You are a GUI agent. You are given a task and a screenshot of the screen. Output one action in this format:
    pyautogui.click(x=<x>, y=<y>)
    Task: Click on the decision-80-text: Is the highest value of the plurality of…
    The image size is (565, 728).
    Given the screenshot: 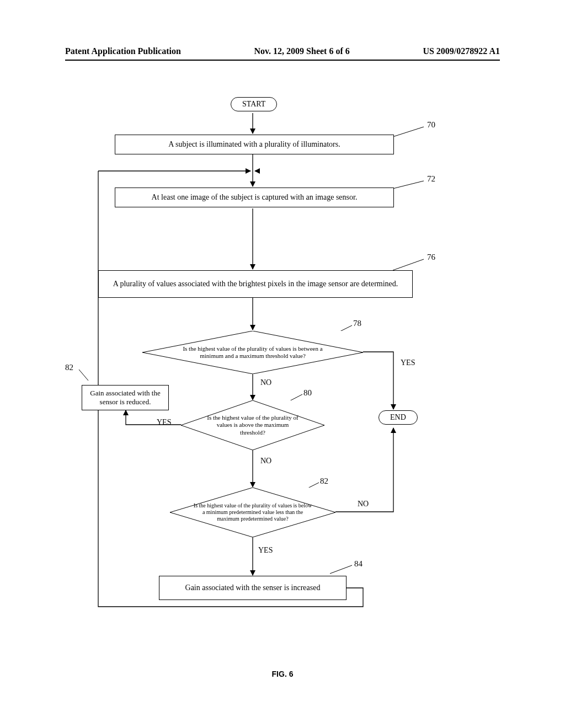 What is the action you would take?
    pyautogui.click(x=253, y=425)
    